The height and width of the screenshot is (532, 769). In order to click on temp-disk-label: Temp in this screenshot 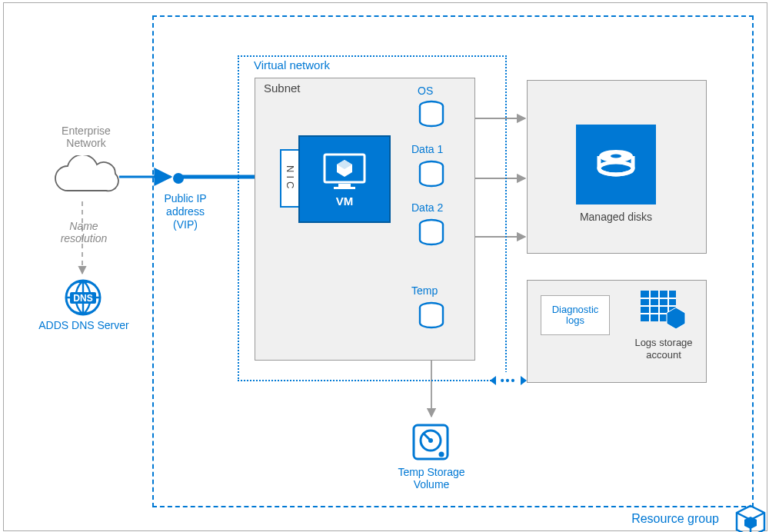, I will do `click(424, 291)`.